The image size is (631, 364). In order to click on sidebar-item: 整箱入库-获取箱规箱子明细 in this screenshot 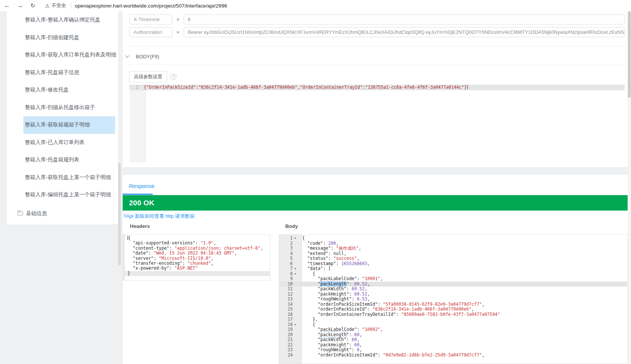, I will do `click(62, 125)`.